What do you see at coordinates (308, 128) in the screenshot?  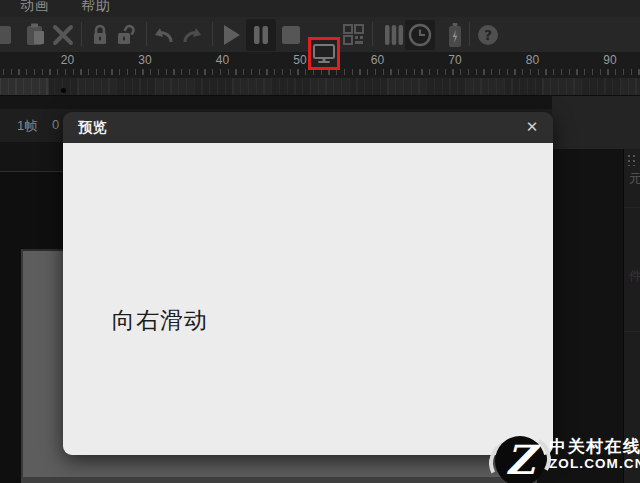 I see `dialog-titlebar: 预览 ✕` at bounding box center [308, 128].